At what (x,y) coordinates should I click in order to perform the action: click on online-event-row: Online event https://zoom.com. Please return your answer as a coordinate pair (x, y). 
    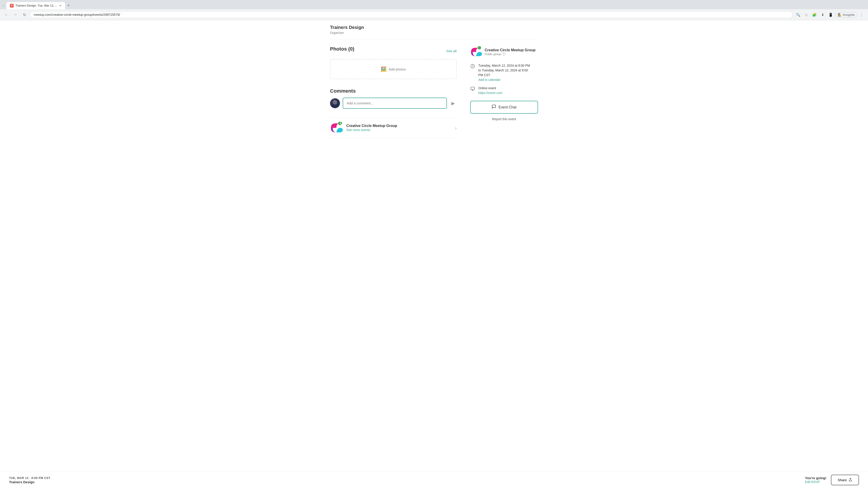
    Looking at the image, I should click on (504, 91).